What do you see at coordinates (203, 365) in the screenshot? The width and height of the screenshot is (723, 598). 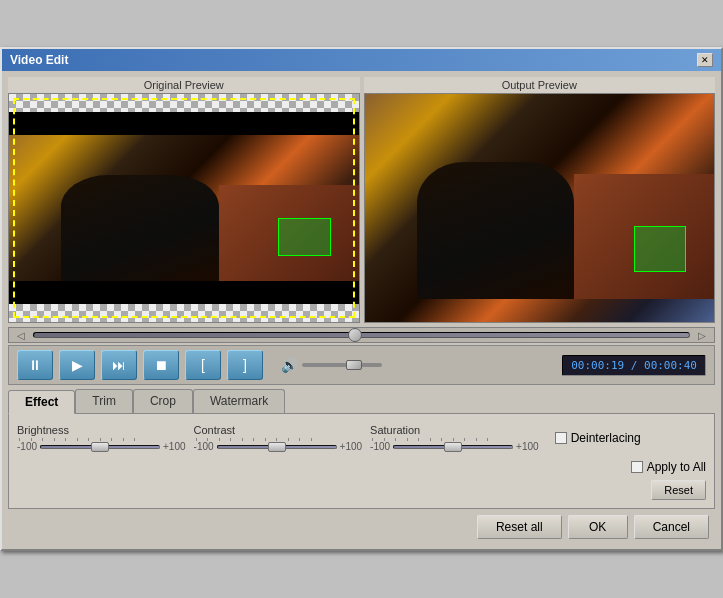 I see `mark-in-button: [` at bounding box center [203, 365].